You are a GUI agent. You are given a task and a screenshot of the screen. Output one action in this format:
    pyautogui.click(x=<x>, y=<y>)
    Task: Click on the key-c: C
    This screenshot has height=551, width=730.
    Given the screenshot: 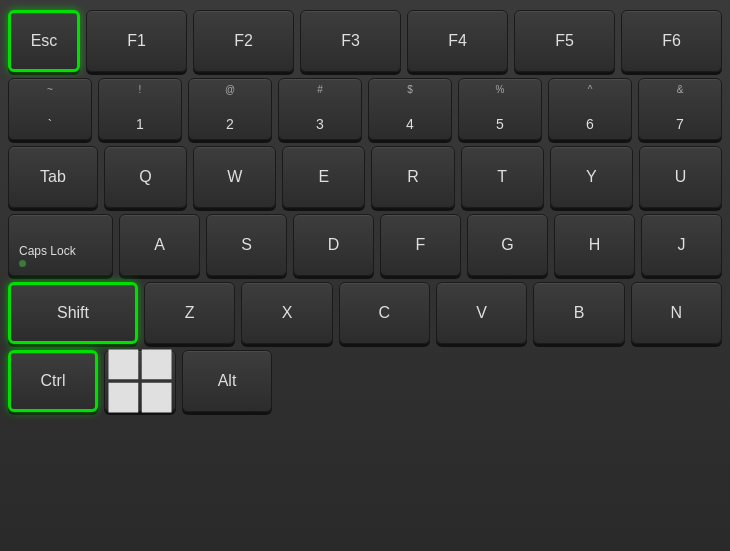 What is the action you would take?
    pyautogui.click(x=384, y=313)
    